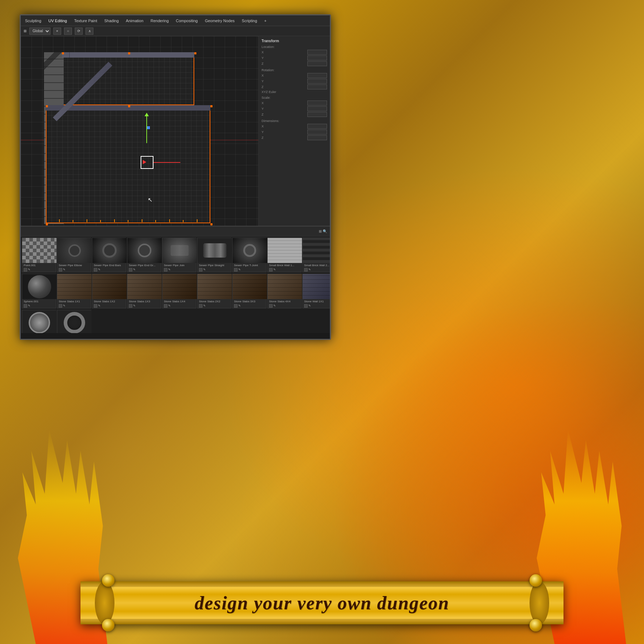 The height and width of the screenshot is (644, 644). Describe the element at coordinates (68, 31) in the screenshot. I see `proportional-edit-button: ○` at that location.